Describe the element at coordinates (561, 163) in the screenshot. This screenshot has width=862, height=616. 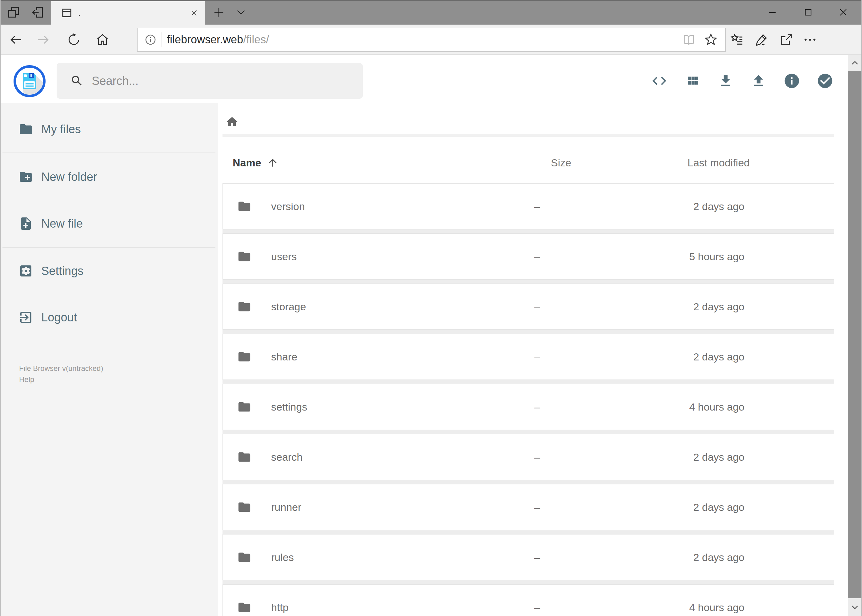
I see `column-header-size: Size` at that location.